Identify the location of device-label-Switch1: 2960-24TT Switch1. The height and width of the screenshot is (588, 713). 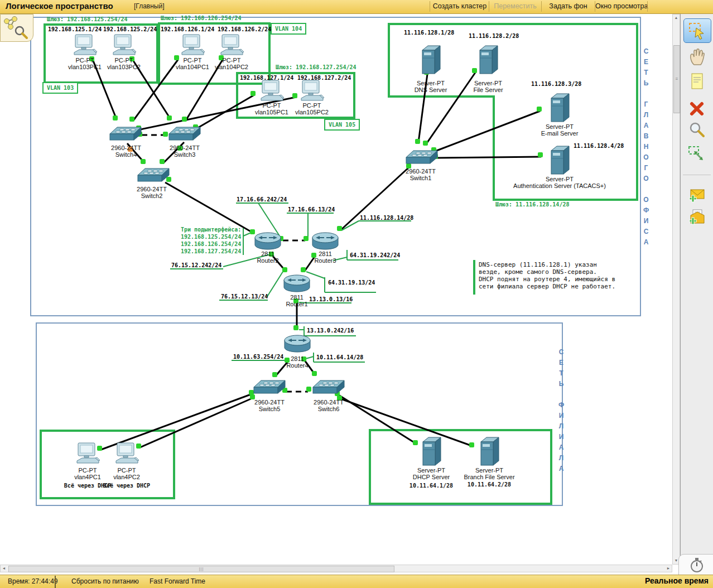
(421, 175).